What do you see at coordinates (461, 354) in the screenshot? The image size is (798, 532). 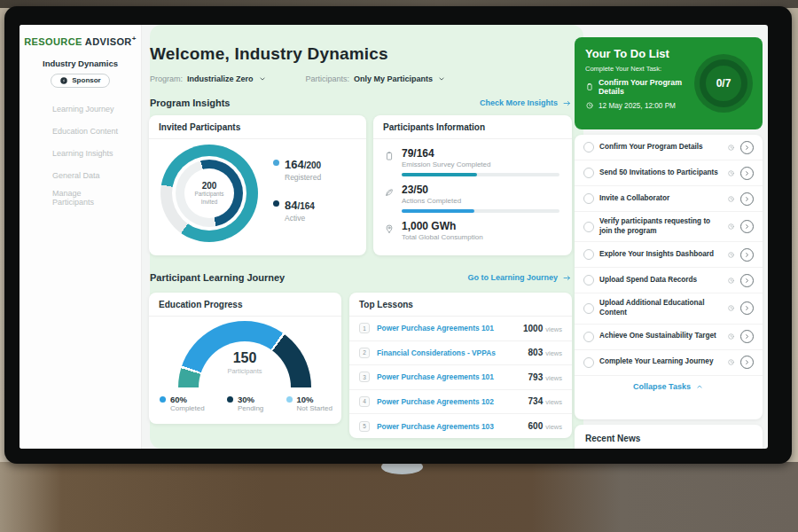 I see `lesson-row: 2 Financial Considerations - VPPAs 803vi…` at bounding box center [461, 354].